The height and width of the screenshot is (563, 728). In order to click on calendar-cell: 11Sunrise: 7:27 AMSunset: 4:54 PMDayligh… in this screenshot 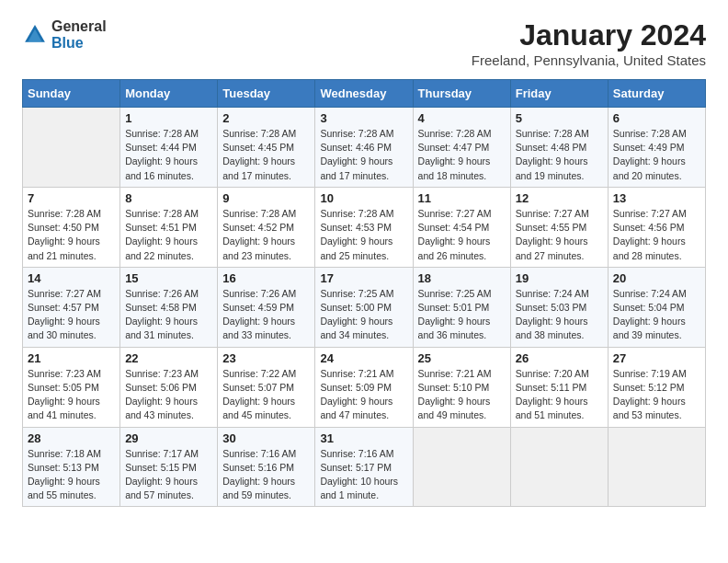, I will do `click(461, 226)`.